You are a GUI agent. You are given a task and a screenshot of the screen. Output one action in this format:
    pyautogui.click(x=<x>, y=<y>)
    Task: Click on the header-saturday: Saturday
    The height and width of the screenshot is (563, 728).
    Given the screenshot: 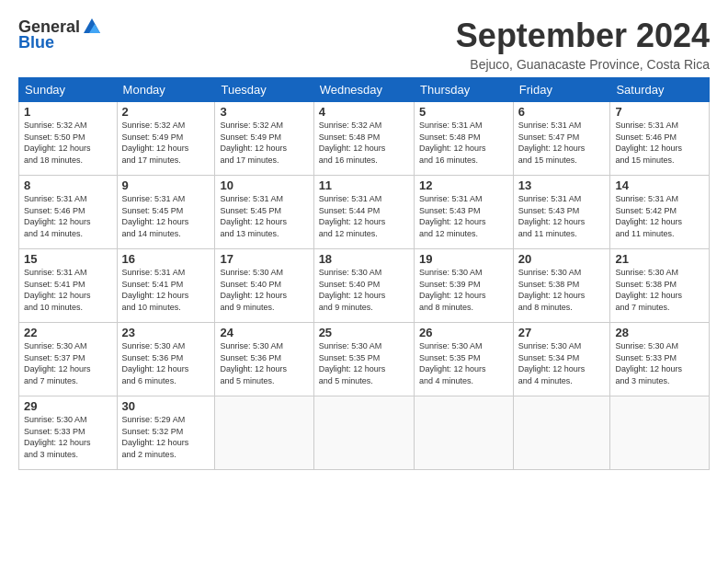 What is the action you would take?
    pyautogui.click(x=660, y=90)
    